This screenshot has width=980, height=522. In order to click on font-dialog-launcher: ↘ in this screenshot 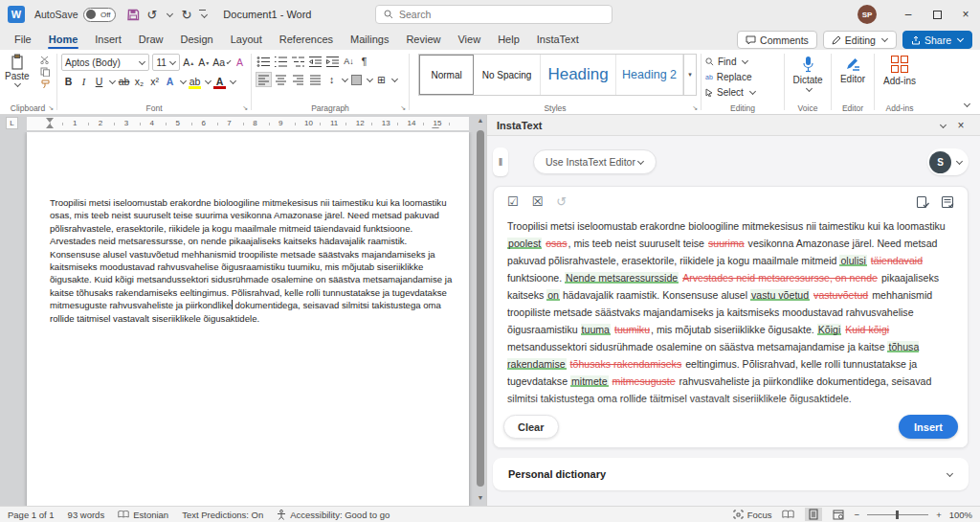, I will do `click(245, 108)`.